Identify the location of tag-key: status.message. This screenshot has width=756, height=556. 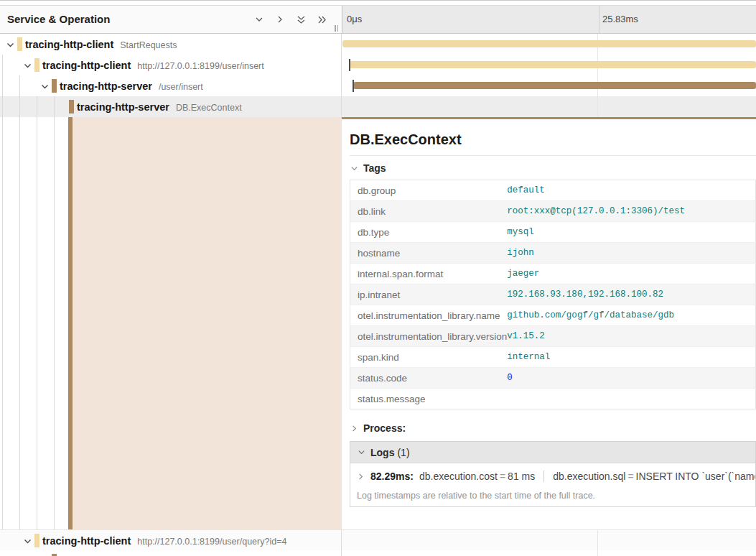
(429, 399).